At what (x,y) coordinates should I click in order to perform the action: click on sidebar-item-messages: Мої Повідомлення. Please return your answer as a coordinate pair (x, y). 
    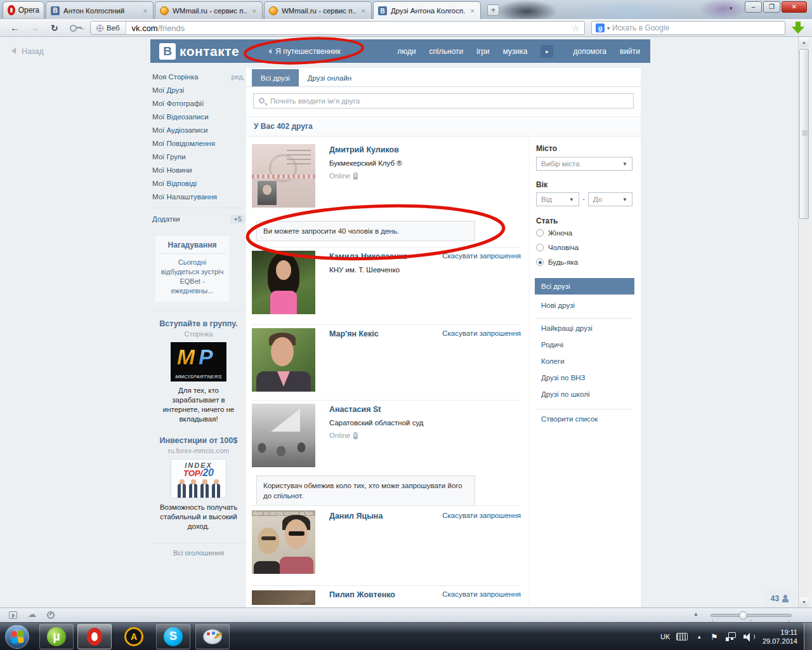
    Looking at the image, I should click on (199, 143).